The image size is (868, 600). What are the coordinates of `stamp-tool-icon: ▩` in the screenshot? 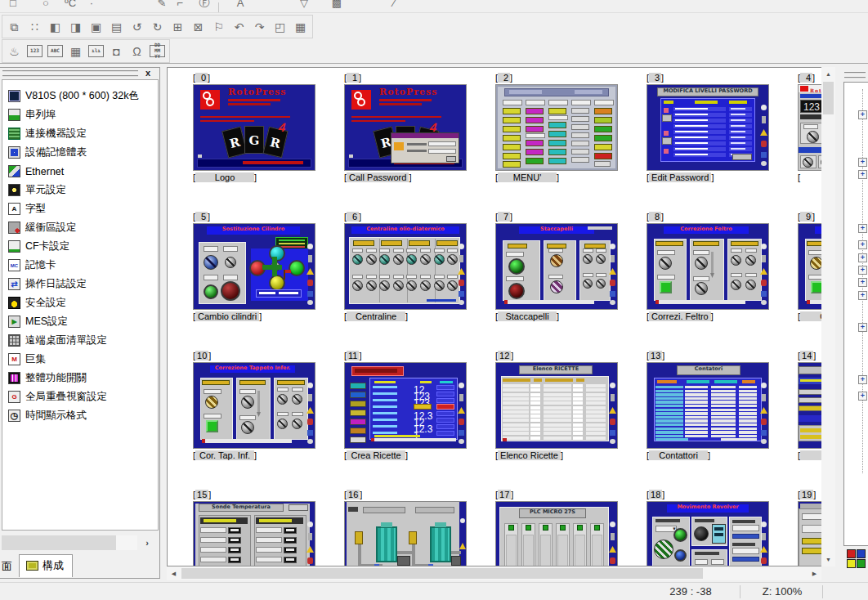 It's located at (337, 6).